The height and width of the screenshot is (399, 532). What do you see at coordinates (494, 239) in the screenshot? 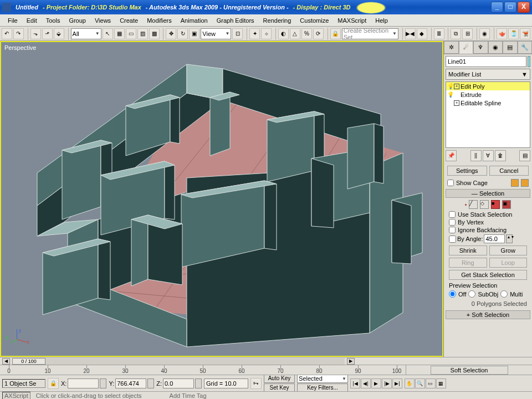
I see `angle-input` at bounding box center [494, 239].